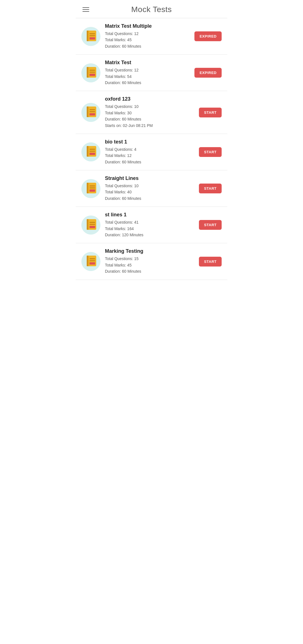 This screenshot has width=303, height=644. Describe the element at coordinates (150, 222) in the screenshot. I see `test-questions: Total Questions: 41` at that location.